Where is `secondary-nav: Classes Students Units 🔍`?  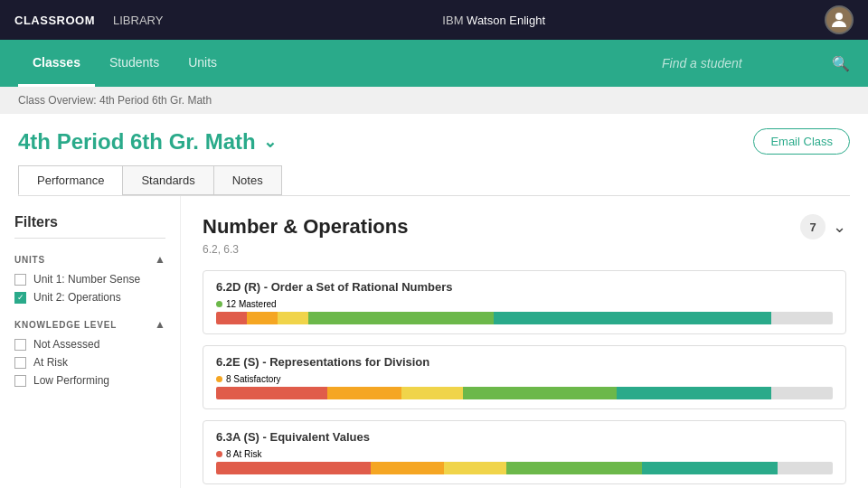 secondary-nav: Classes Students Units 🔍 is located at coordinates (434, 63).